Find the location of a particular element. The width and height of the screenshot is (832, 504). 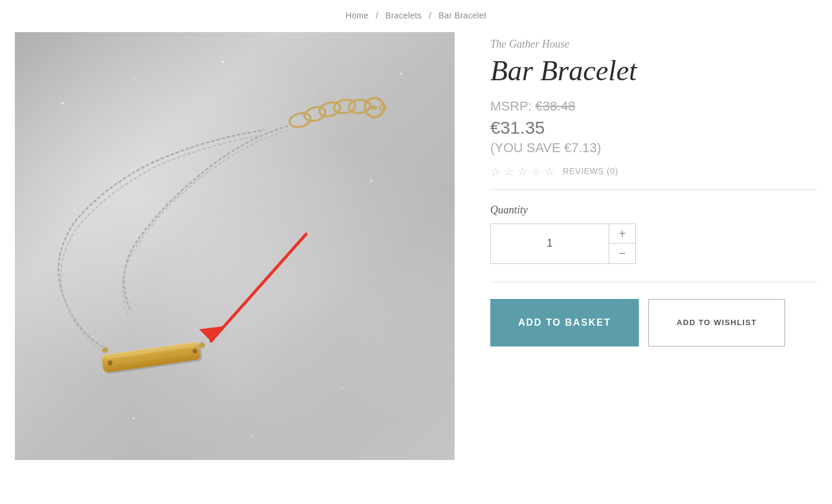

star-rating: ☆ ☆ ☆ ☆ ☆ is located at coordinates (524, 171).